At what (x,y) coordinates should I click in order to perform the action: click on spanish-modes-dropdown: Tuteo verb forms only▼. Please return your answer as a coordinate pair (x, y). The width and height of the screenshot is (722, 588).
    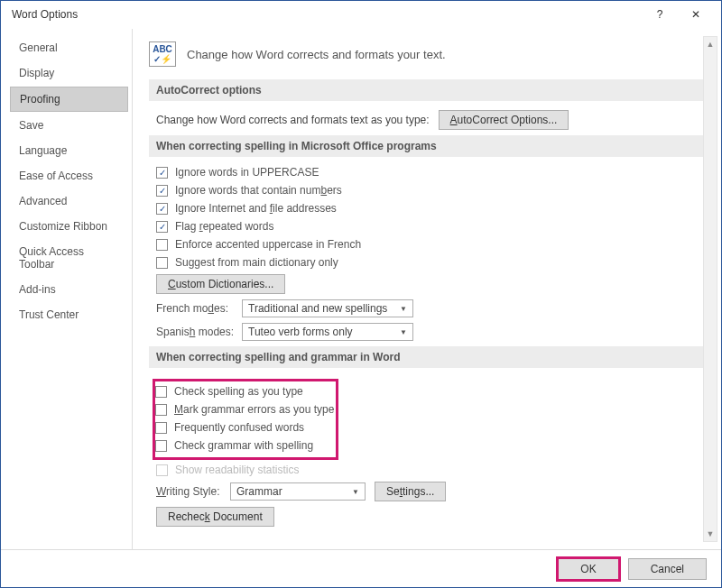
    Looking at the image, I should click on (328, 332).